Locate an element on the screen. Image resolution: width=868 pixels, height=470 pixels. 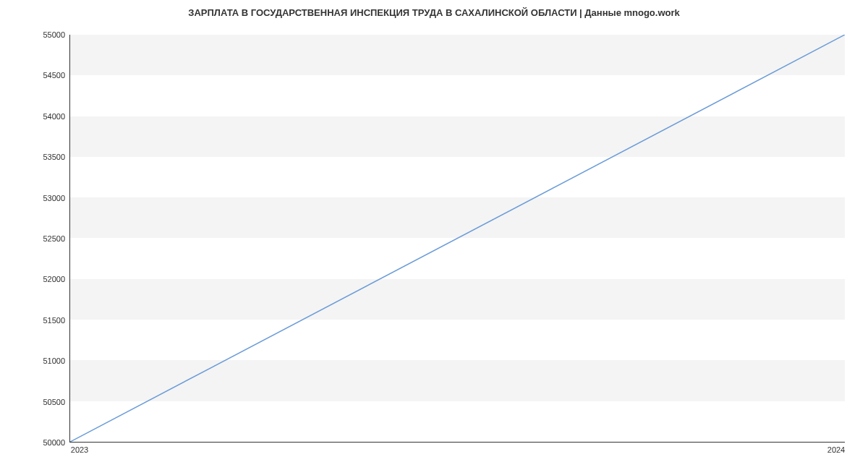
y-tick-label: 52500 is located at coordinates (36, 239).